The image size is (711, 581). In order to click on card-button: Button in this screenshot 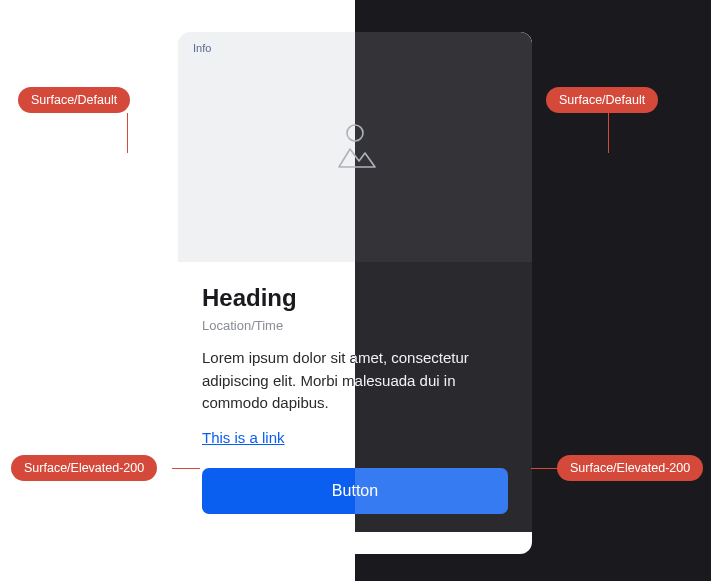, I will do `click(355, 491)`.